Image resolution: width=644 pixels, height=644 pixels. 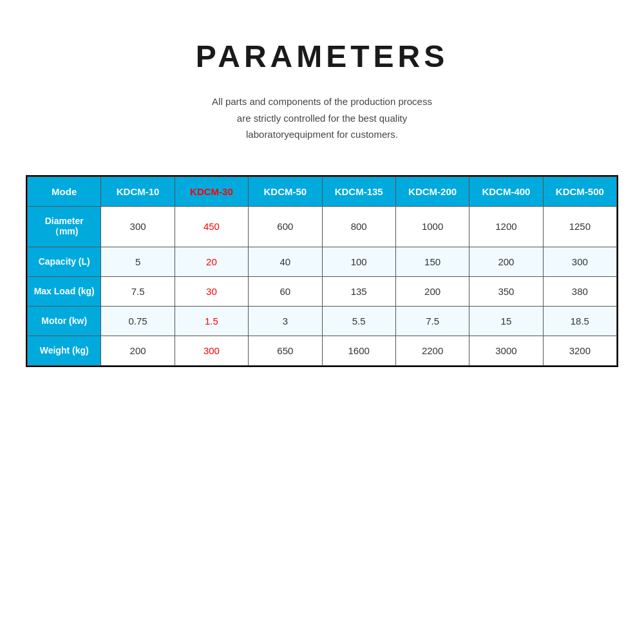 What do you see at coordinates (322, 291) in the screenshot?
I see `table-row: Max Load (kg) 7.5 30 60 135 200 350 380` at bounding box center [322, 291].